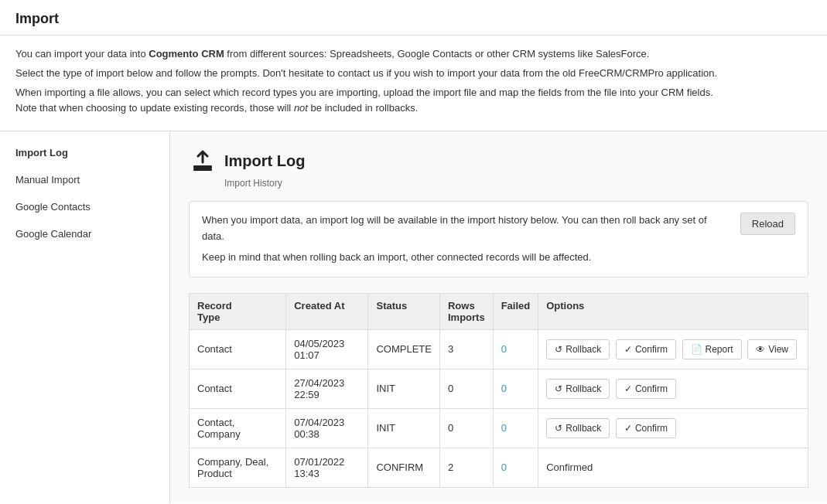 This screenshot has height=504, width=827. I want to click on info-line-2: Select the type of import below and foll…, so click(413, 74).